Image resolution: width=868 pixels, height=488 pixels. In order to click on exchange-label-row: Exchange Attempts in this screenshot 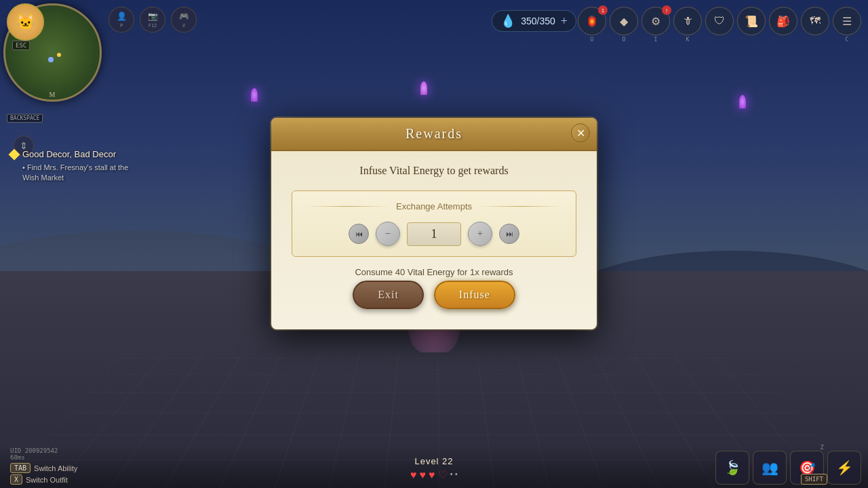, I will do `click(434, 206)`.